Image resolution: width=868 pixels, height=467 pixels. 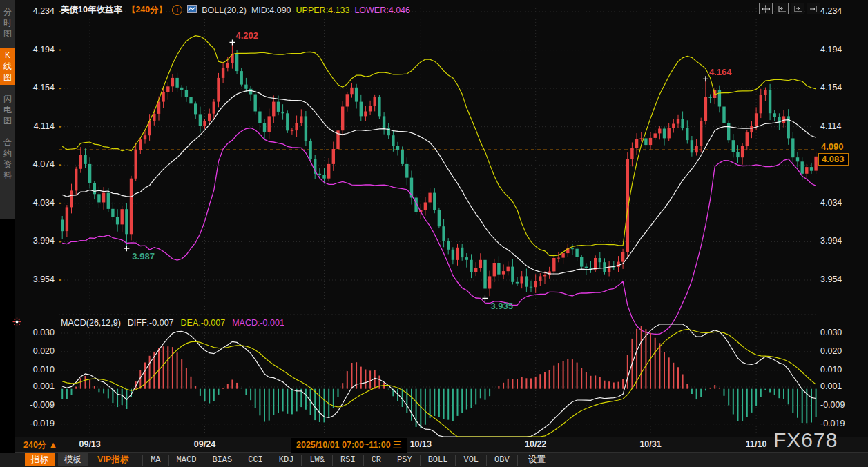 What do you see at coordinates (503, 460) in the screenshot?
I see `indicator-item-obv: OBV` at bounding box center [503, 460].